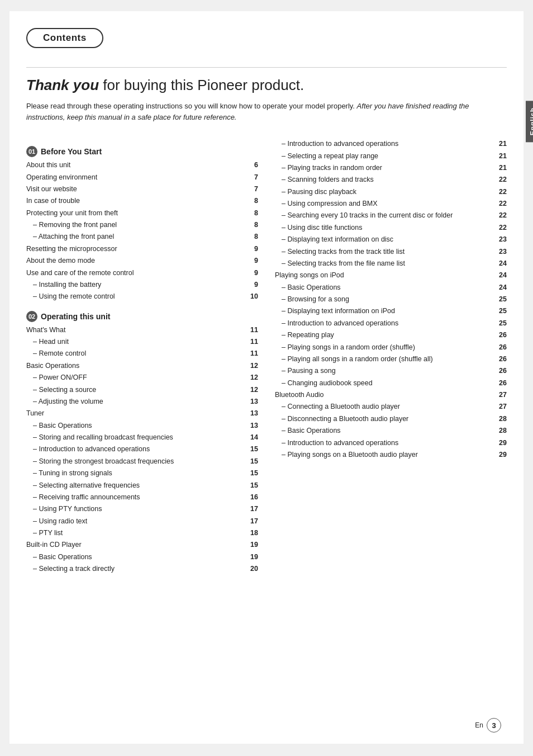  Describe the element at coordinates (142, 296) in the screenshot. I see `toc-subitem: Using the remote control 10` at that location.